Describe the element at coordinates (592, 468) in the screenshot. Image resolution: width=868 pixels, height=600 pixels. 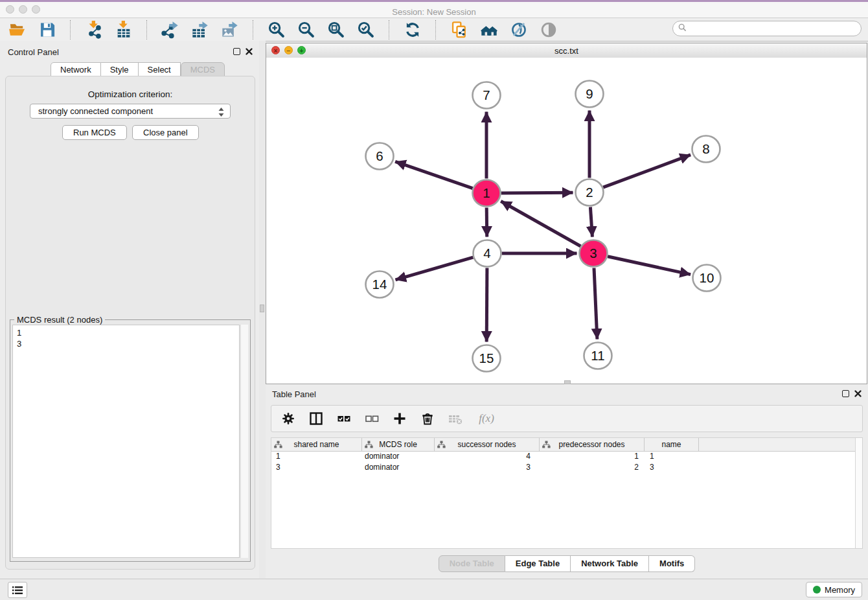
I see `table-cell: 2` at that location.